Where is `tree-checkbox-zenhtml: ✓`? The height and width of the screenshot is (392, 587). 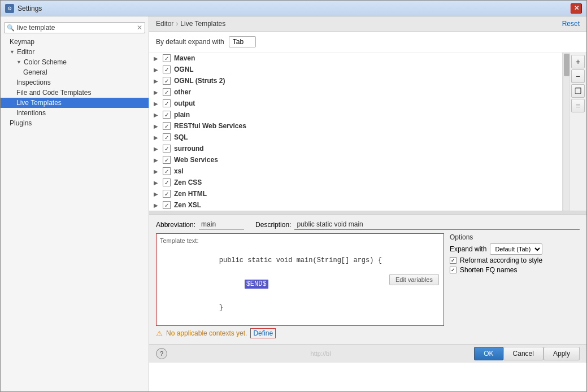
tree-checkbox-zenhtml: ✓ is located at coordinates (167, 194).